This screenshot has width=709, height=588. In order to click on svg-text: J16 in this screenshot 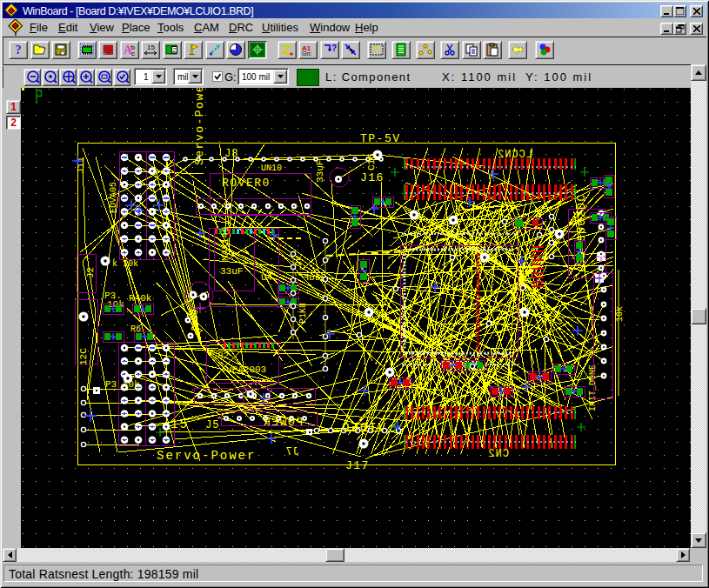, I will do `click(372, 177)`.